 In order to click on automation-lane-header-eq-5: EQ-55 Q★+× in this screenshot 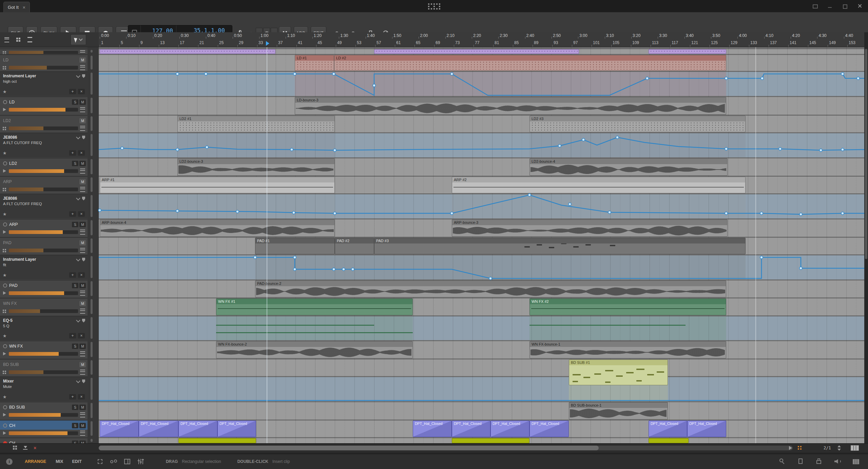, I will do `click(44, 328)`.